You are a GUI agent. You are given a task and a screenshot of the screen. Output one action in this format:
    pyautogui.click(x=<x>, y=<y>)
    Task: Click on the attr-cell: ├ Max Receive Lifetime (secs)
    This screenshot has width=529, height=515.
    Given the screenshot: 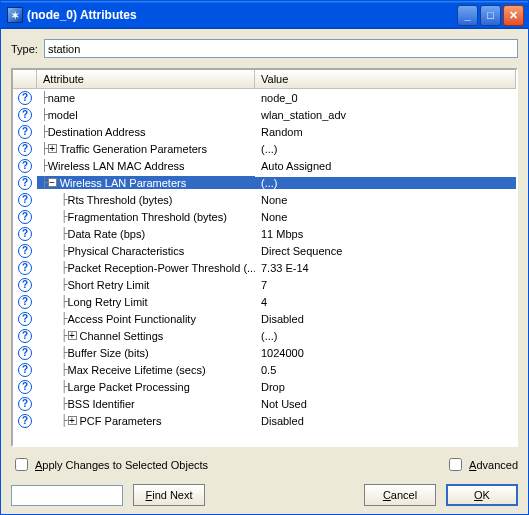 What is the action you would take?
    pyautogui.click(x=146, y=370)
    